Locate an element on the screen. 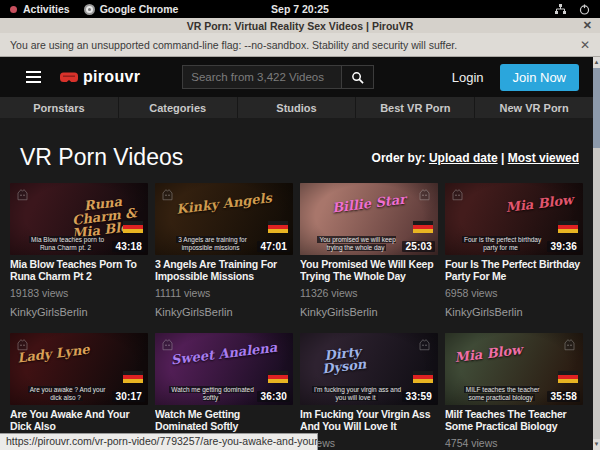  video-title-link: You Promised We Will Keep Trying The Who… is located at coordinates (369, 270).